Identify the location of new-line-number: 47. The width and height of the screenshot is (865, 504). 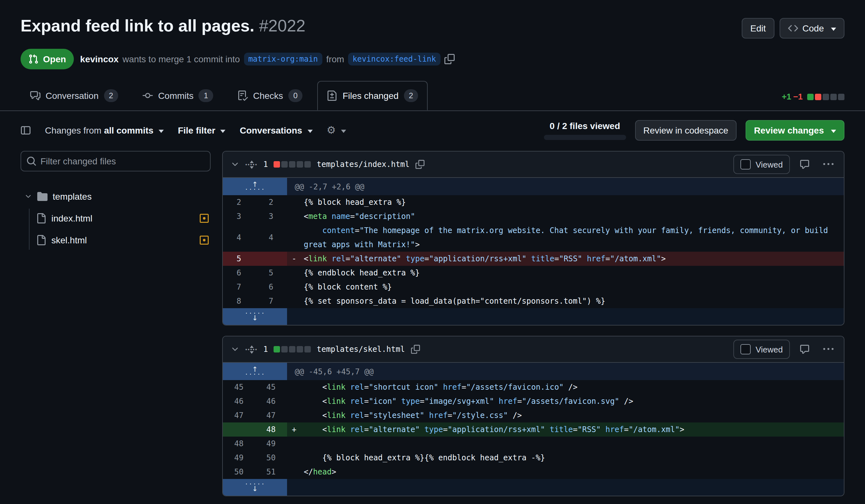
(271, 415).